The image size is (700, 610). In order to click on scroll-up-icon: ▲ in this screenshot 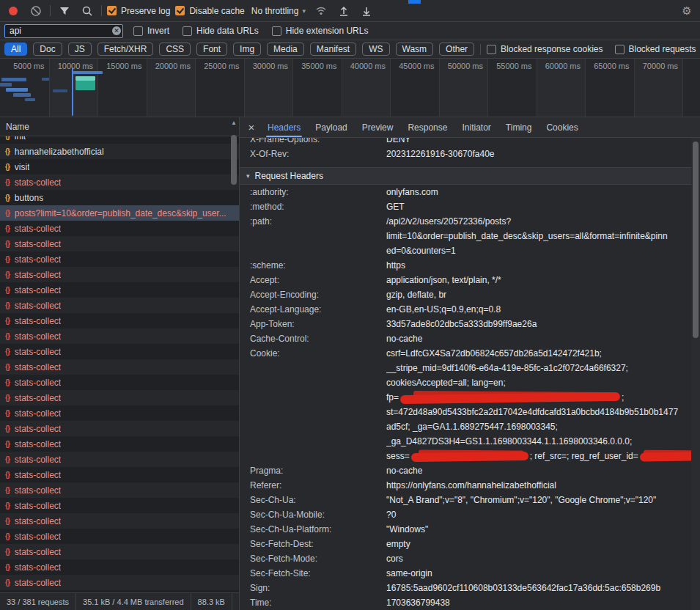, I will do `click(234, 123)`.